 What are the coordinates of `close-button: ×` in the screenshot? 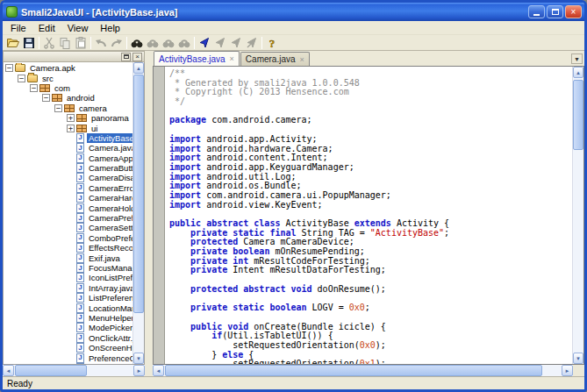 It's located at (574, 12).